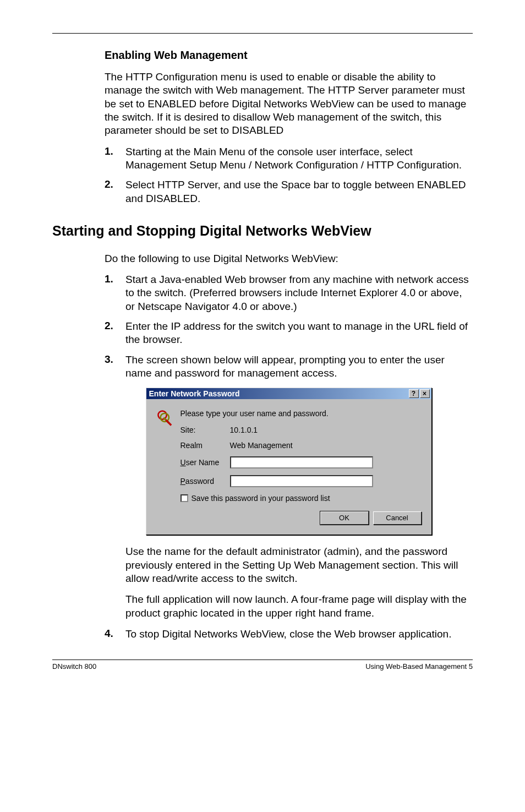 The width and height of the screenshot is (525, 812). I want to click on ok-button: OK, so click(344, 518).